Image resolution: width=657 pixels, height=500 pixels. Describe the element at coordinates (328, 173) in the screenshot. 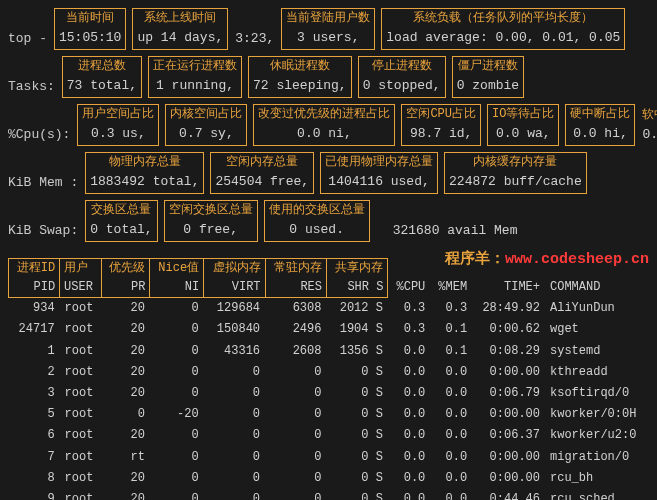

I see `mem-line: KiB Mem : 物理内存总量 1883492 total, 空闲内存总量 2…` at that location.